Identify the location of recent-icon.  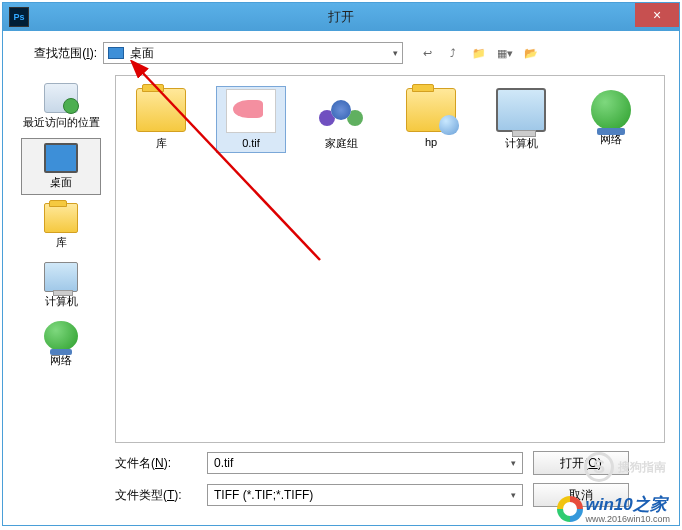
(61, 98).